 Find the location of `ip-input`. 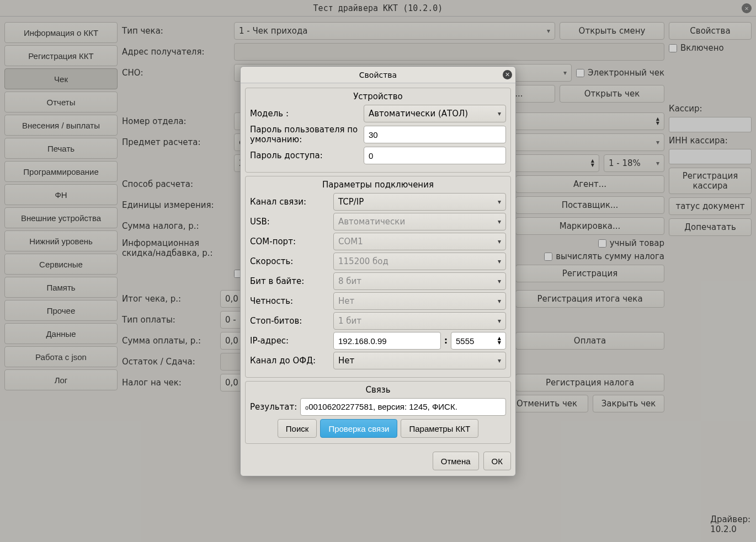

ip-input is located at coordinates (387, 341).